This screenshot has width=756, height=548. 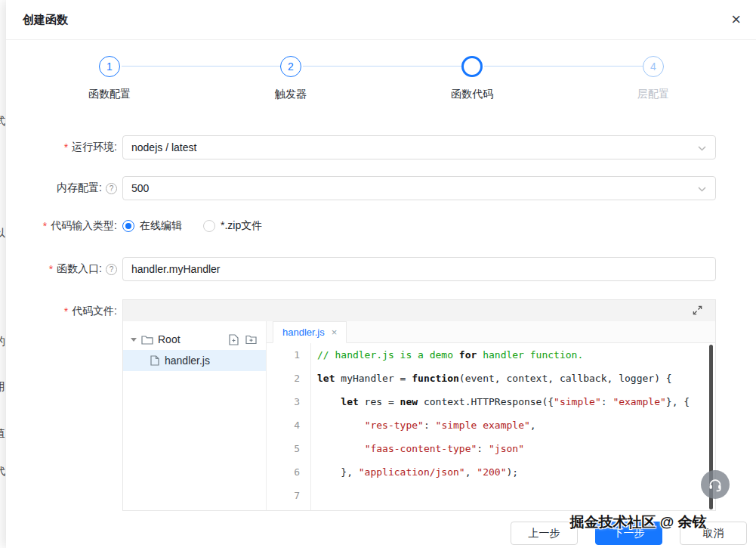 I want to click on radio-checked-icon, so click(x=128, y=226).